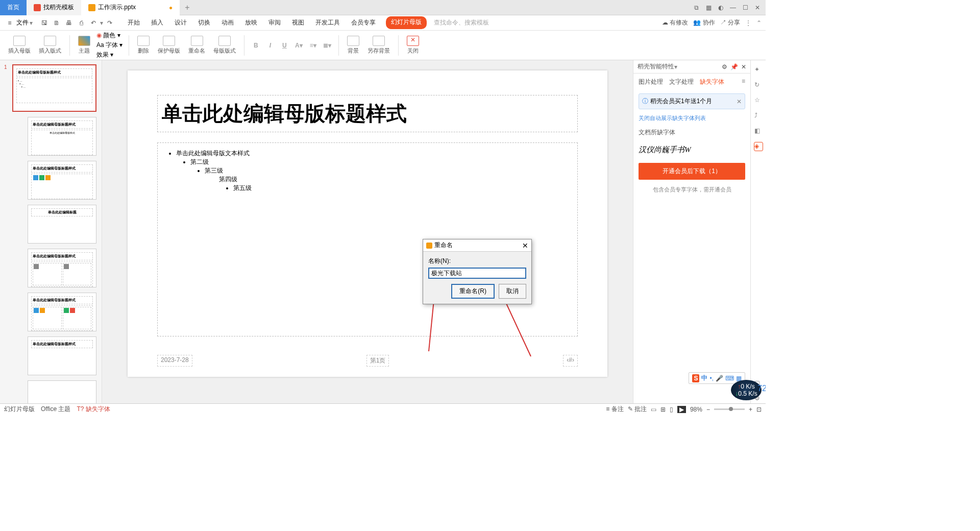  What do you see at coordinates (368, 113) in the screenshot?
I see `slide-title-placeholder: 单击此处编辑母版标题样式` at bounding box center [368, 113].